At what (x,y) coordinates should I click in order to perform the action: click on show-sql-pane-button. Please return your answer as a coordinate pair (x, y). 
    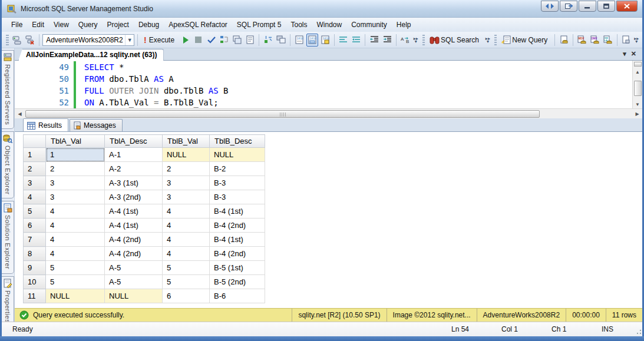
    Looking at the image, I should click on (250, 40).